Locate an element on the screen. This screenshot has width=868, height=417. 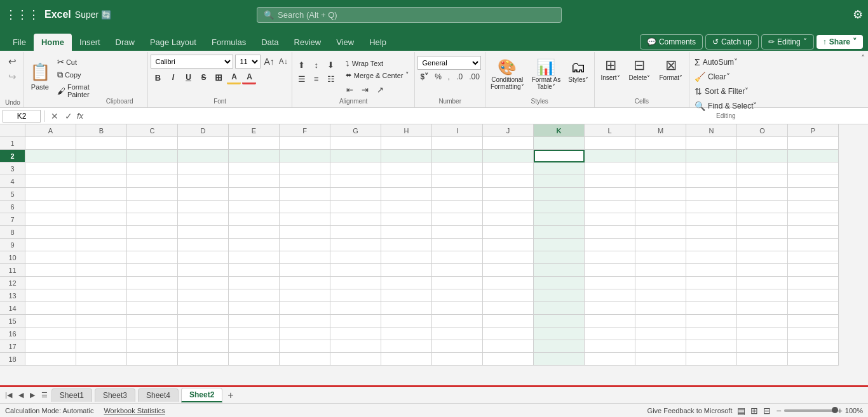
italic-button: I is located at coordinates (173, 77).